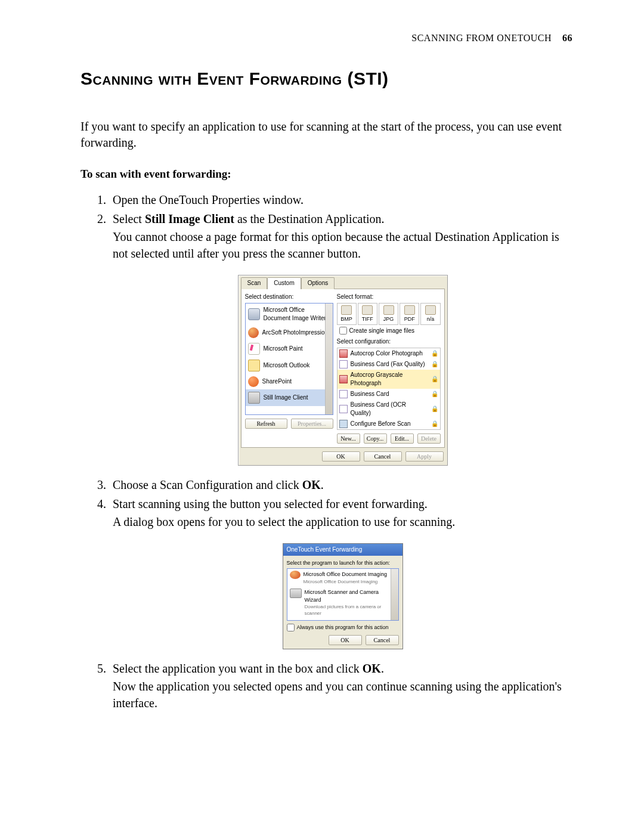 The width and height of the screenshot is (644, 833). I want to click on dialog-prompt: Select the program to launch for this ac…, so click(343, 563).